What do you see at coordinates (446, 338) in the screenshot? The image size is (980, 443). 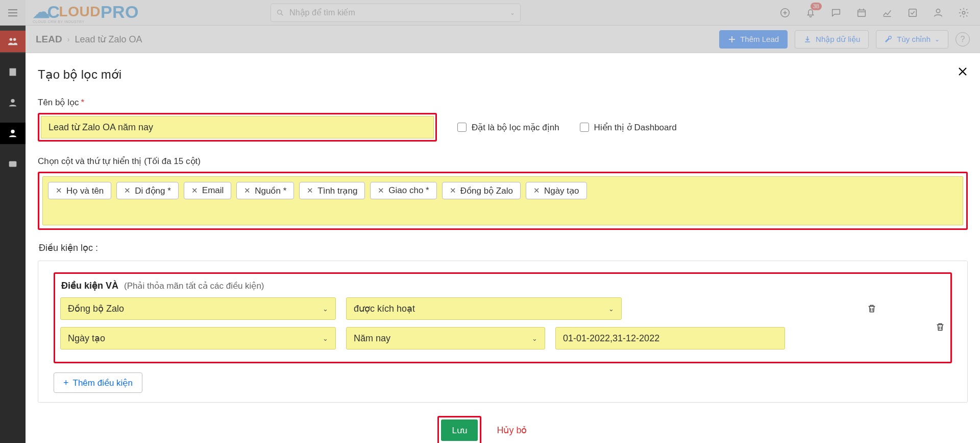 I see `condition-operator-select: Năm nay⌄` at bounding box center [446, 338].